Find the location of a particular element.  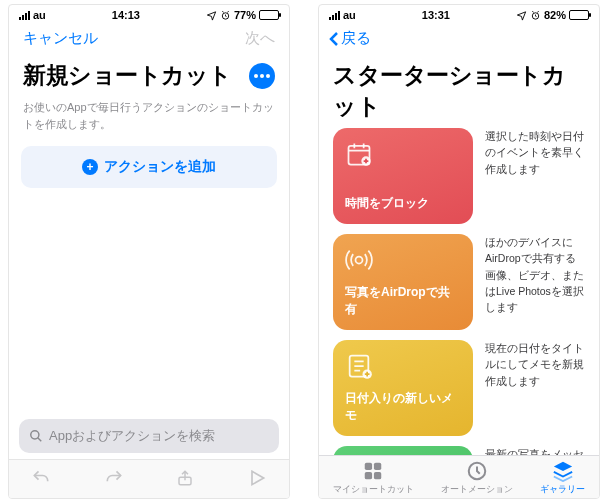

search-placeholder: Appおよびアクションを検索 is located at coordinates (132, 436).